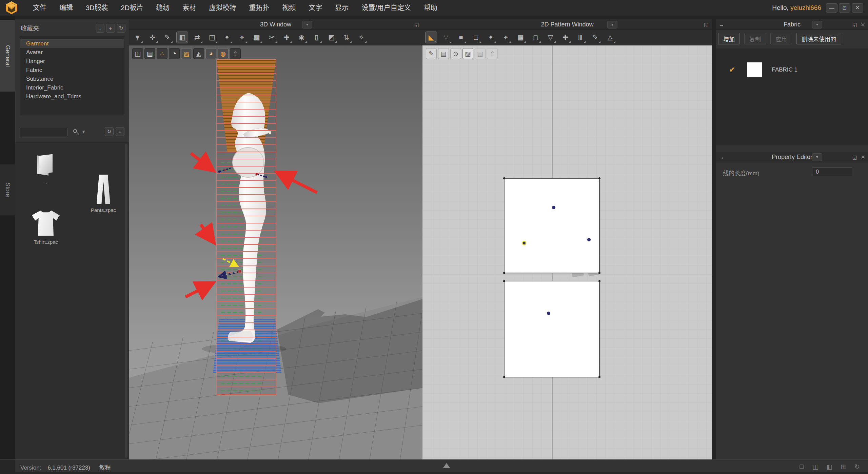 This screenshot has width=868, height=474. What do you see at coordinates (150, 54) in the screenshot?
I see `view-toggle-3d: ▤` at bounding box center [150, 54].